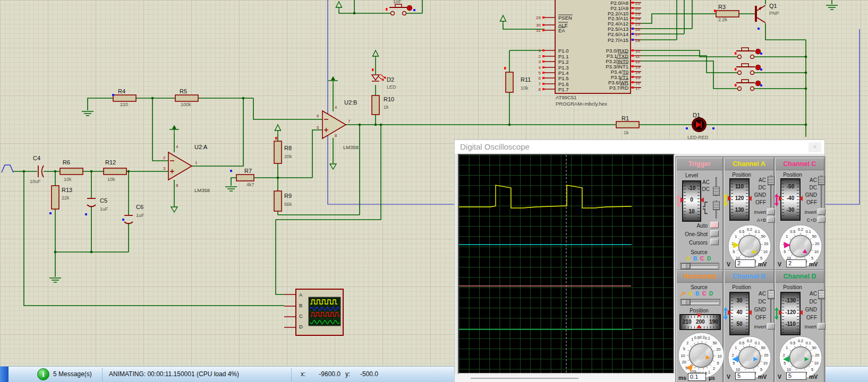  Describe the element at coordinates (790, 314) in the screenshot. I see `channel-d-position-gauge: -130 -120 -110` at that location.